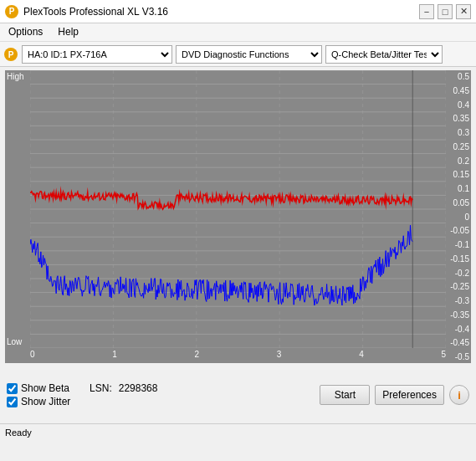 This screenshot has height=461, width=476. What do you see at coordinates (18, 433) in the screenshot?
I see `status-text: Ready` at bounding box center [18, 433].